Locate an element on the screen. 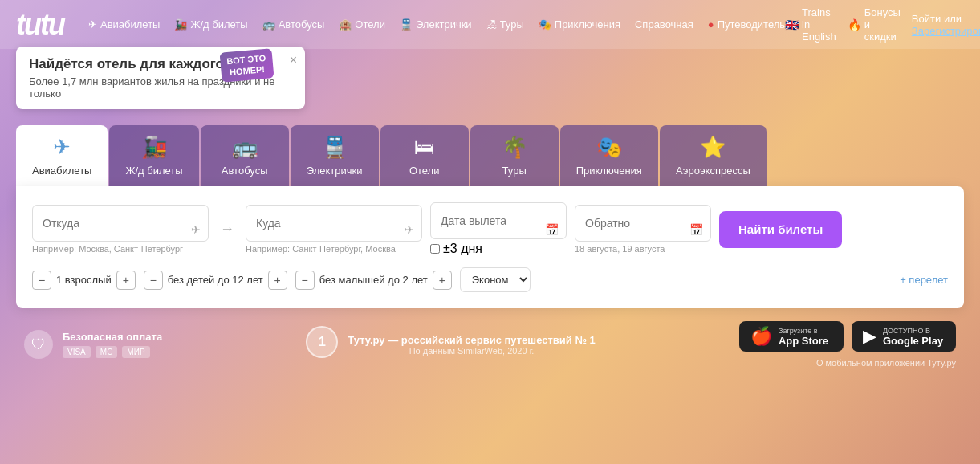 This screenshot has width=980, height=464. nav-adventures-icon: 🎭 is located at coordinates (545, 24).